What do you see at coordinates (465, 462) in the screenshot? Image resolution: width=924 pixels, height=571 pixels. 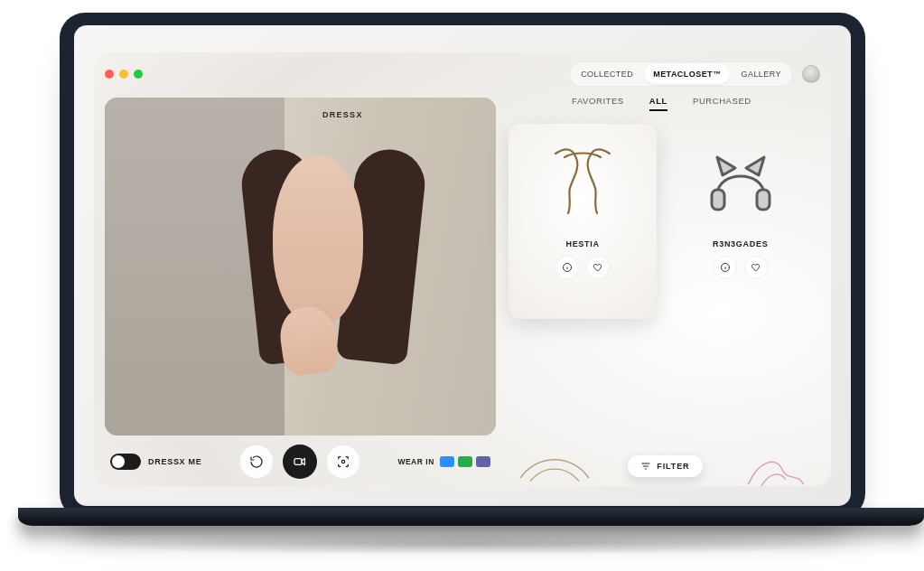 I see `google-meet-icon` at bounding box center [465, 462].